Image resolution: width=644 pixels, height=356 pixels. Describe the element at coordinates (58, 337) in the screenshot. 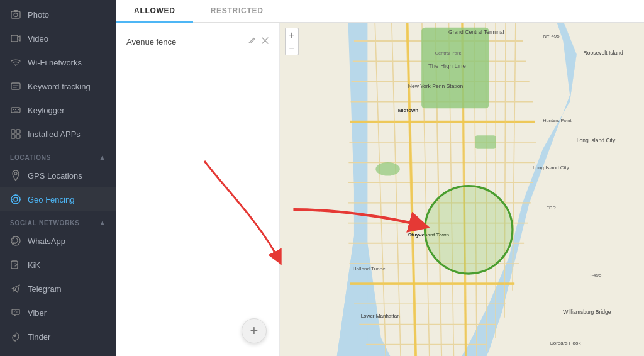

I see `sidebar-item-tinder: Tinder` at that location.